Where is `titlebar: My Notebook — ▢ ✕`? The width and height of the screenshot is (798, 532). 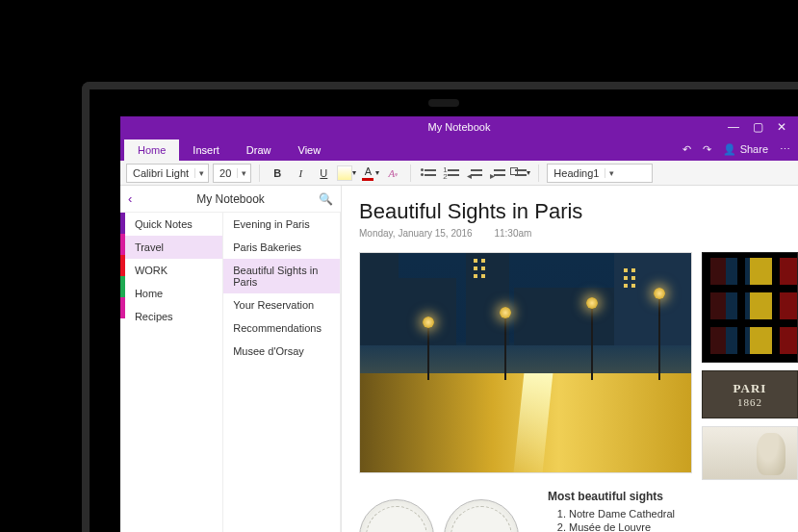
titlebar: My Notebook — ▢ ✕ is located at coordinates (459, 127).